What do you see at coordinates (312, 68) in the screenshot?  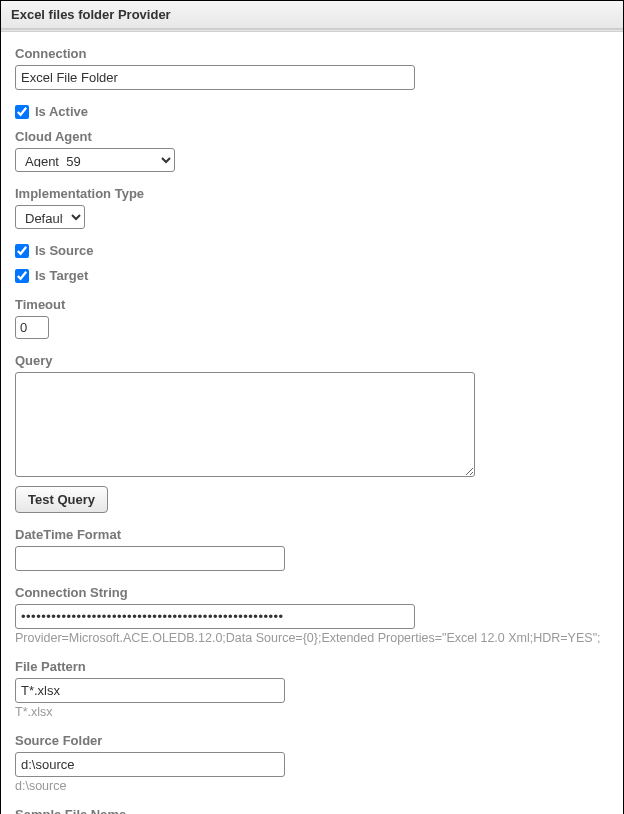 I see `connection-group: Connection` at bounding box center [312, 68].